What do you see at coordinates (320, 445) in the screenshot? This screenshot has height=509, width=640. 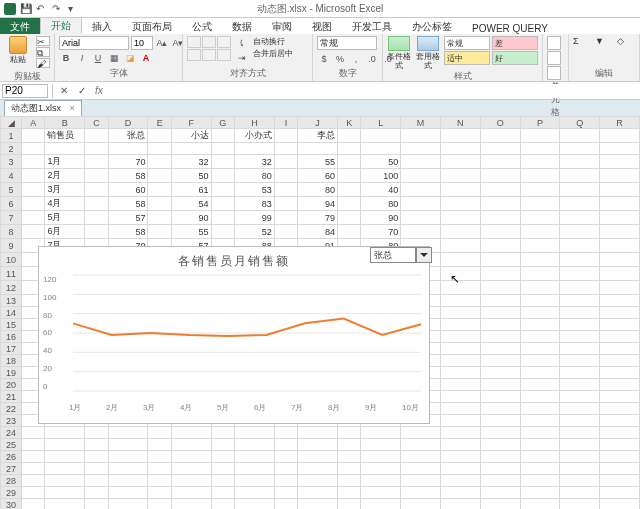 I see `table-row: 25` at bounding box center [320, 445].